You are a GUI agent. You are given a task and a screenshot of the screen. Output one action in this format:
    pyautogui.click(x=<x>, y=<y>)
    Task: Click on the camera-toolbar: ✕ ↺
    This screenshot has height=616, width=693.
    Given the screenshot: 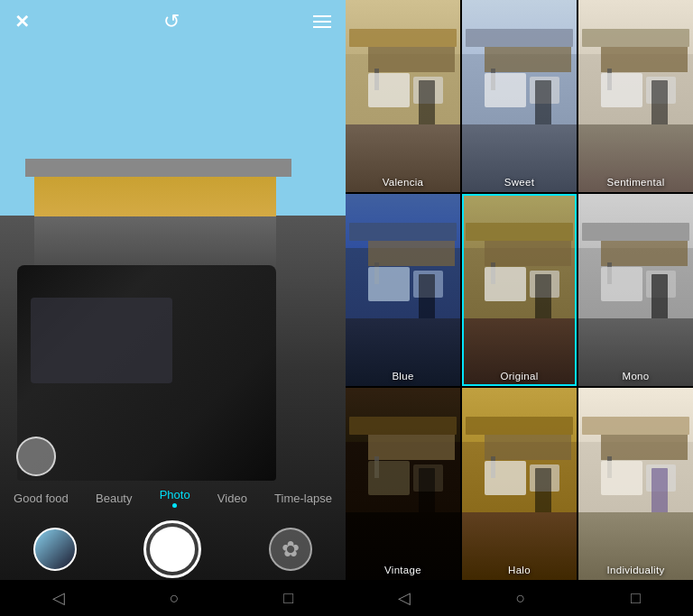 What is the action you would take?
    pyautogui.click(x=173, y=22)
    